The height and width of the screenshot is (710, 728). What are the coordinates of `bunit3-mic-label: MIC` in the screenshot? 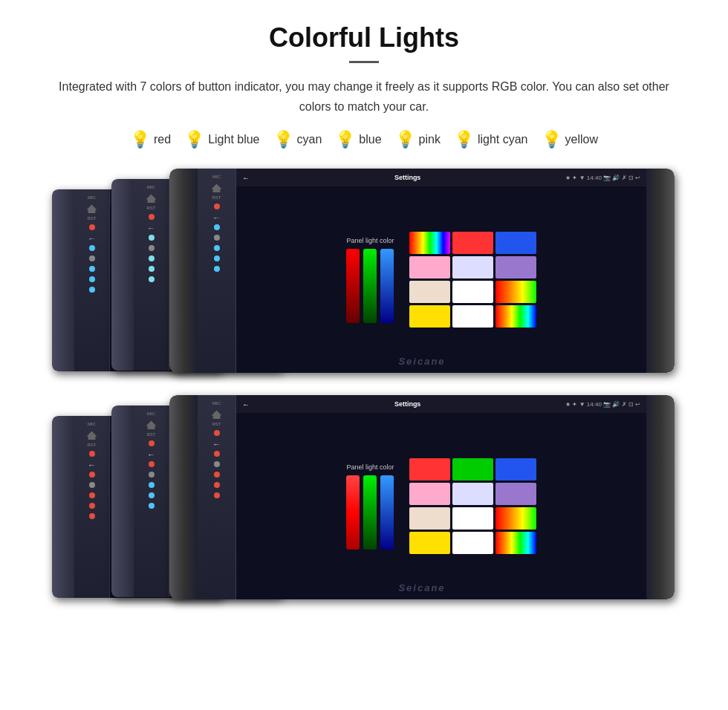 It's located at (217, 403).